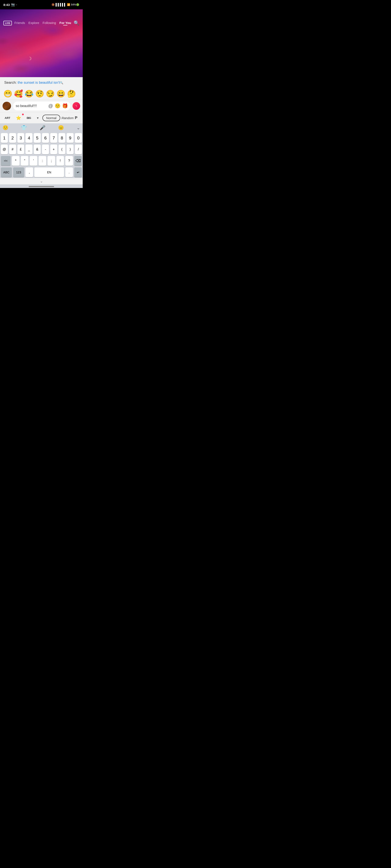  I want to click on comment-text: so beautiful!!!!, so click(31, 106).